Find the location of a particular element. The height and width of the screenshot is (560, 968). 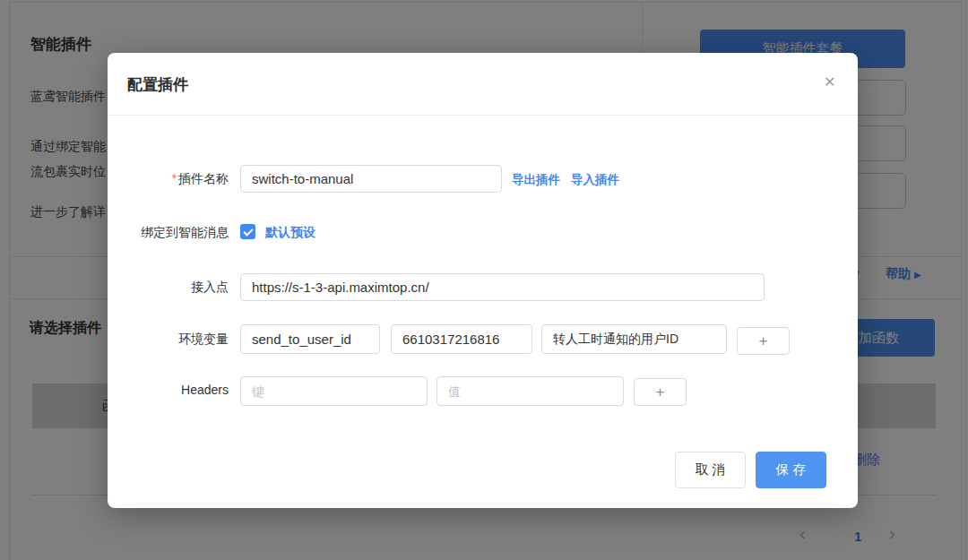

required-asterisk: * is located at coordinates (174, 178).